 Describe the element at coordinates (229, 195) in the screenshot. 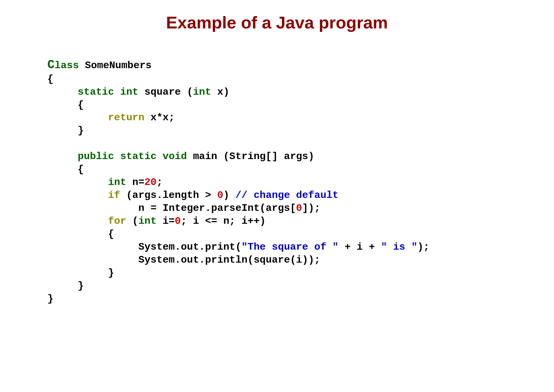

I see `if-cond-2: )` at that location.